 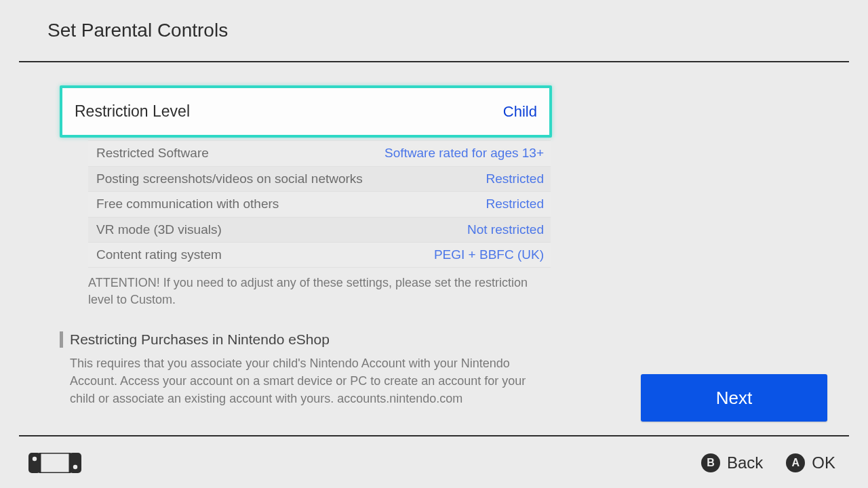 What do you see at coordinates (159, 255) in the screenshot?
I see `setting-label: Content rating system` at bounding box center [159, 255].